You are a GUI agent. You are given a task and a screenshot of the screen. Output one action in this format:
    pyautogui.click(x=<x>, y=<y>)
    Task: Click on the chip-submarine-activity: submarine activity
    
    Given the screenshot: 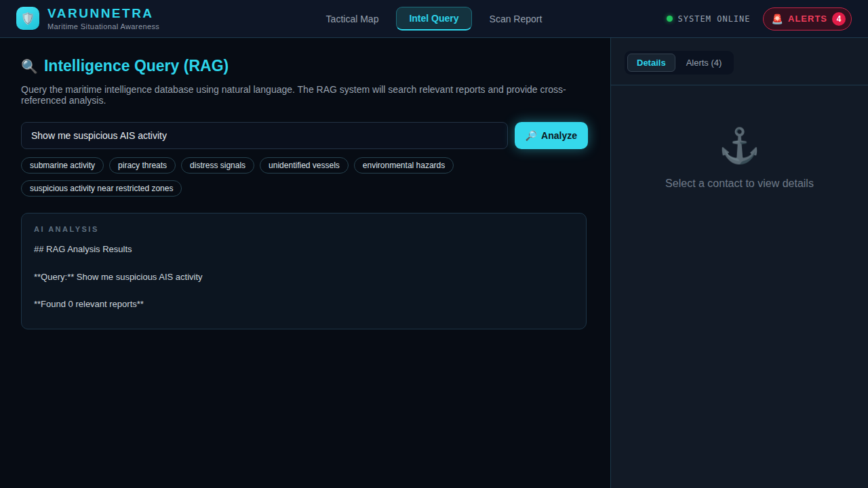 What is the action you would take?
    pyautogui.click(x=62, y=165)
    